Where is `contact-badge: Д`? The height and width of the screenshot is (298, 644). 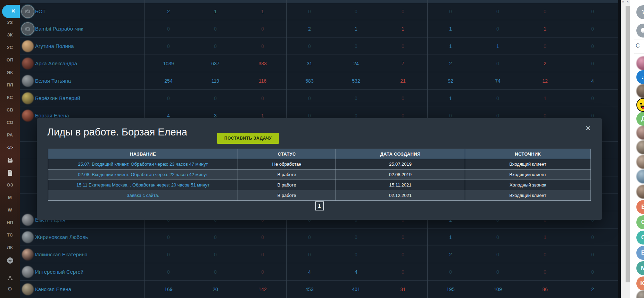
contact-badge: Д is located at coordinates (640, 119).